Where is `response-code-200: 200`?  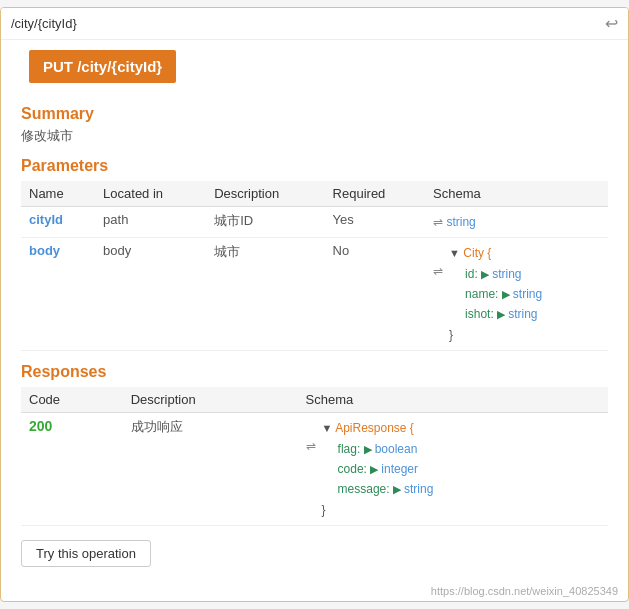
response-code-200: 200 is located at coordinates (72, 470).